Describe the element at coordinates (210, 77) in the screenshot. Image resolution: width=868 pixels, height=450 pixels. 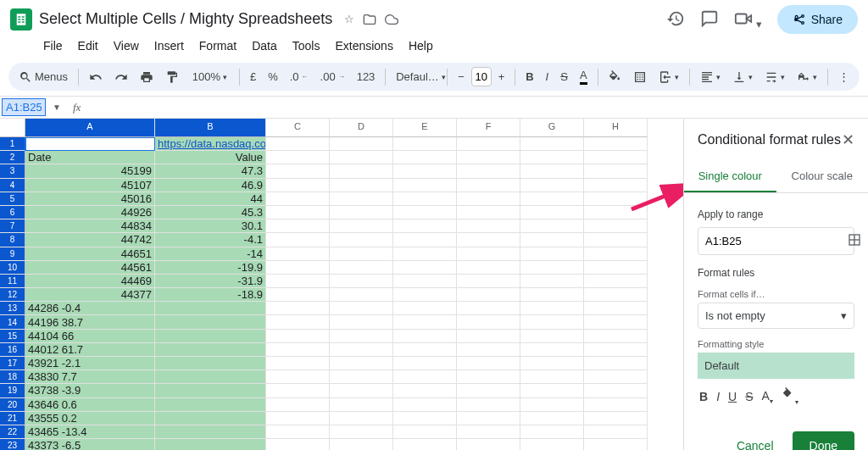
I see `zoom-dropdown: 100% ▾` at that location.